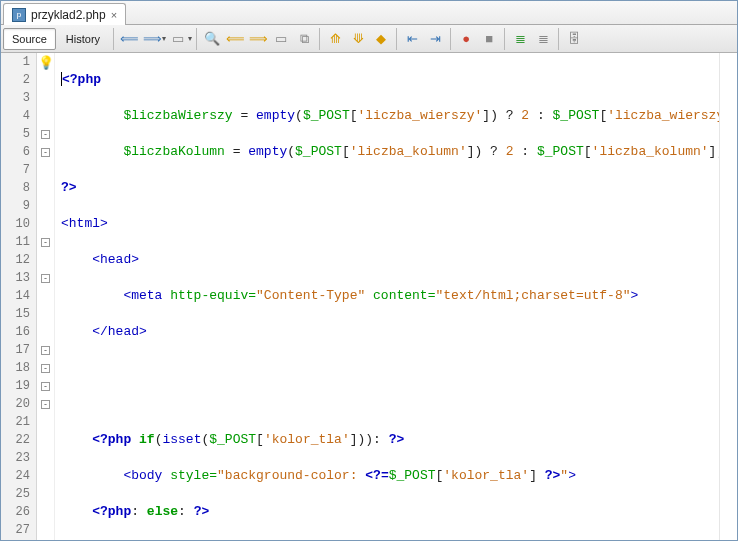 The height and width of the screenshot is (541, 738). I want to click on line-number: 3, so click(18, 98).